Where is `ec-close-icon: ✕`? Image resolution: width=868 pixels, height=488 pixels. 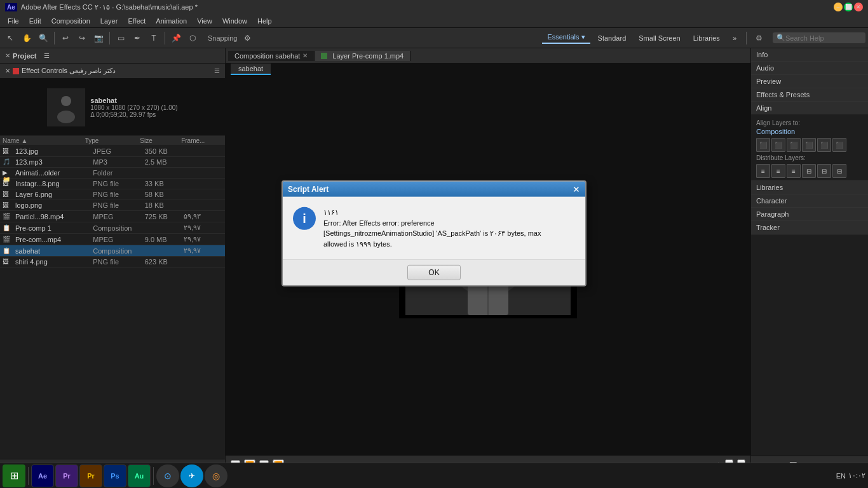
ec-close-icon: ✕ is located at coordinates (8, 71).